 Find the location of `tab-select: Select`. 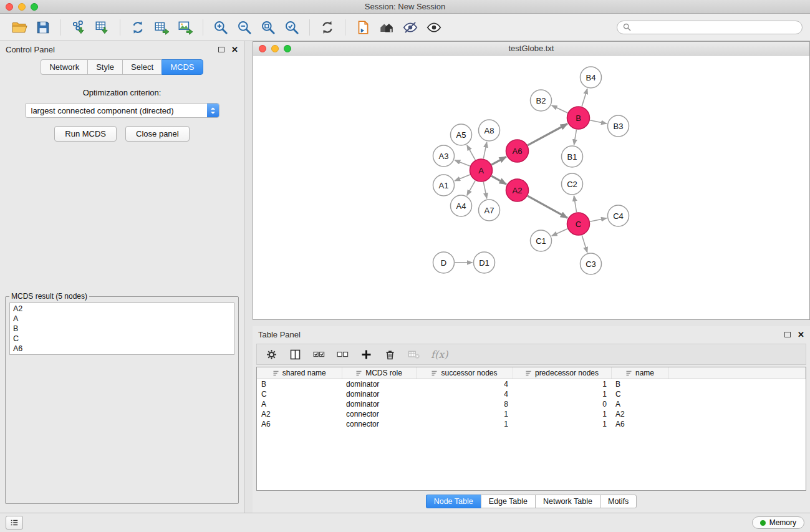

tab-select: Select is located at coordinates (142, 67).